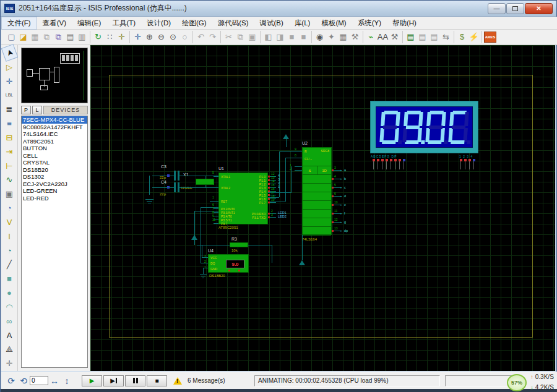 This screenshot has height=392, width=557. I want to click on zoom-out-icon: ⊖, so click(161, 37).